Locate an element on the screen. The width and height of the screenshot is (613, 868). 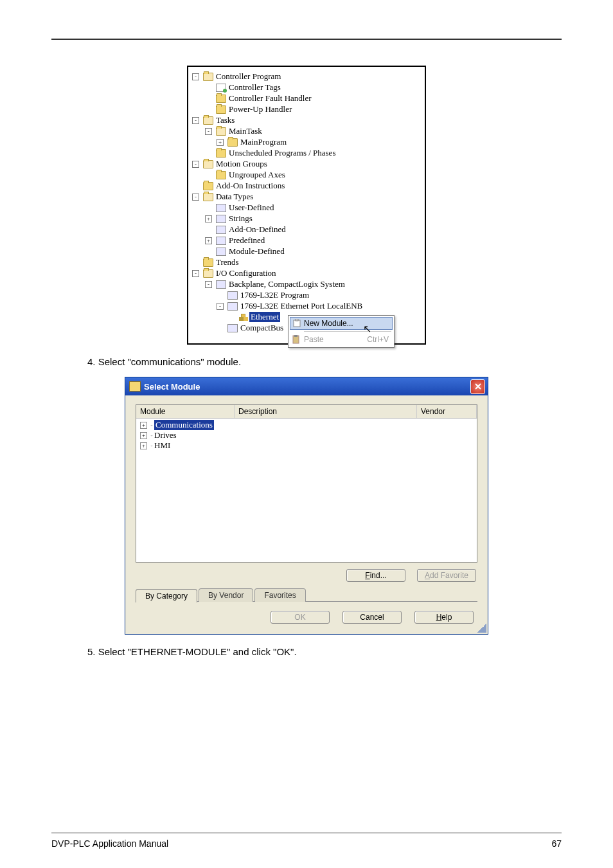
tab-row: By Category By Vendor Favorites is located at coordinates (306, 595).